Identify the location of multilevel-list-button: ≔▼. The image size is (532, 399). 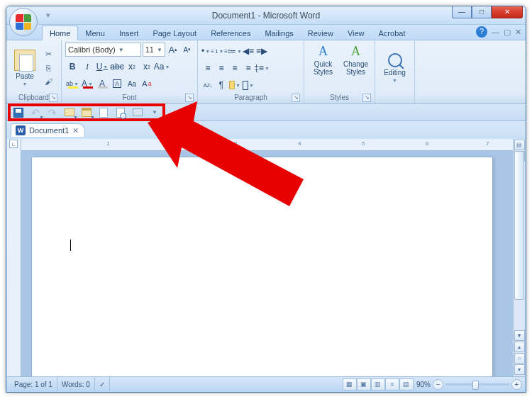
(235, 51).